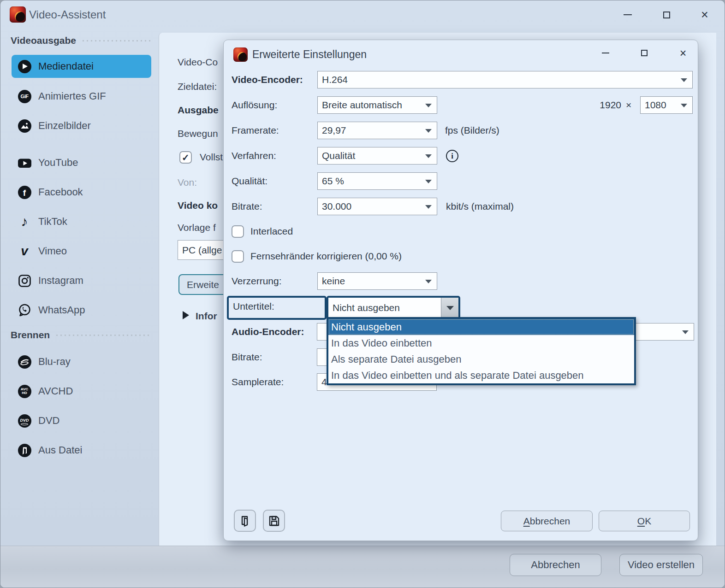 The image size is (725, 588). Describe the element at coordinates (245, 521) in the screenshot. I see `load-preset-button` at that location.